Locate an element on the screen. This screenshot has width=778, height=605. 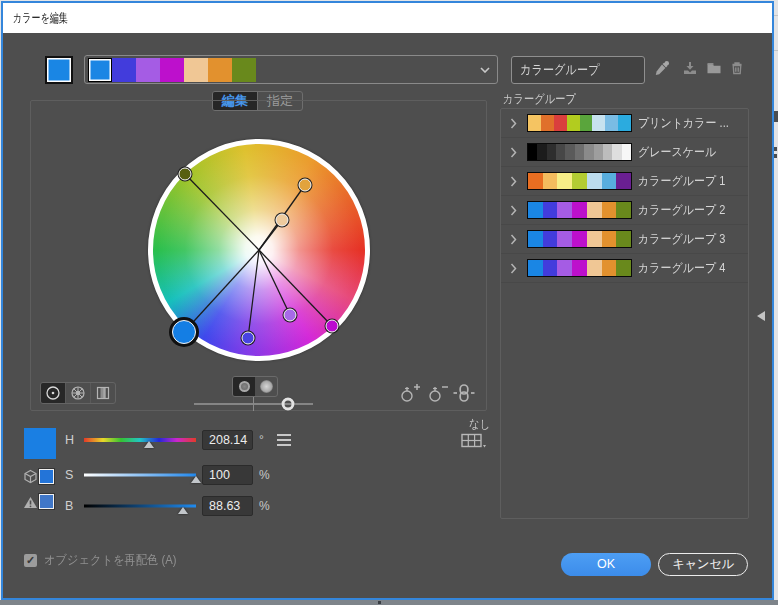
color-group-name-text: カラーグループ 4 is located at coordinates (682, 268).